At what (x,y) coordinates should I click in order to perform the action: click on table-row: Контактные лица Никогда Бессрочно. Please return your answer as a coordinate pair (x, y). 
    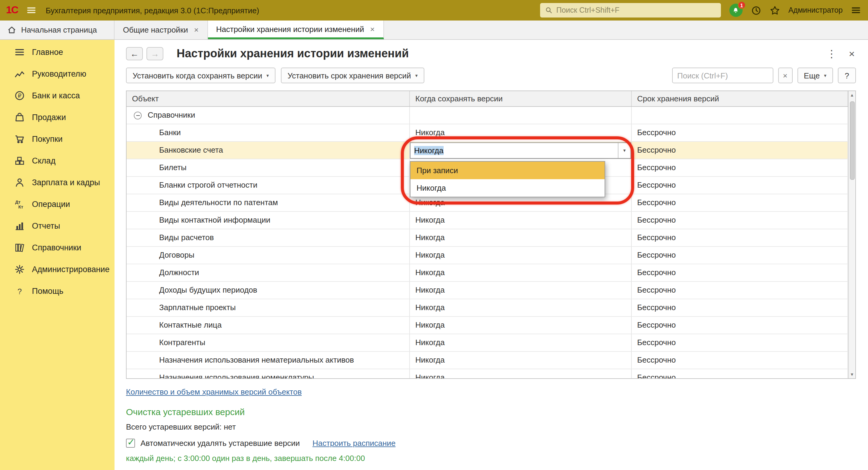
    Looking at the image, I should click on (487, 325).